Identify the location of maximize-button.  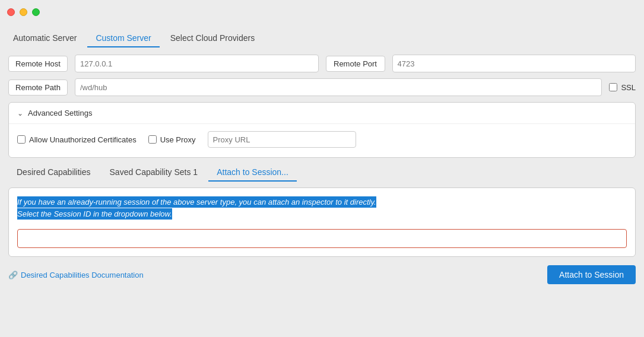
(36, 12).